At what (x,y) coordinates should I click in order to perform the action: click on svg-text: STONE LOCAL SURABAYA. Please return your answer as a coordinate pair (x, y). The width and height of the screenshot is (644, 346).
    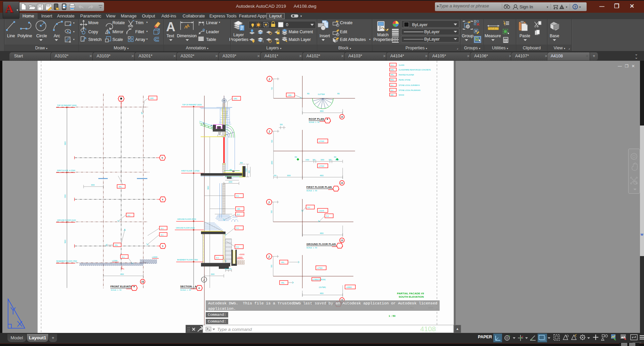
    Looking at the image, I should click on (409, 85).